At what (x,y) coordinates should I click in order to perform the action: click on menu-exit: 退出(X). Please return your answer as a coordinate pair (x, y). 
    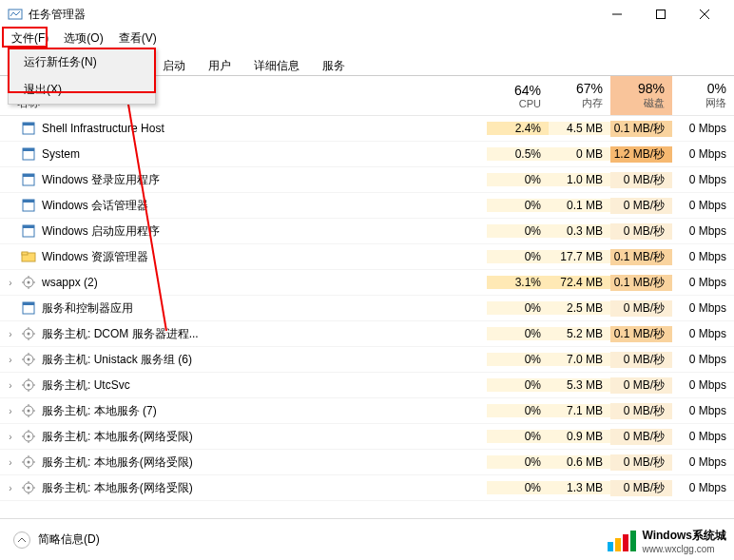
    Looking at the image, I should click on (82, 89).